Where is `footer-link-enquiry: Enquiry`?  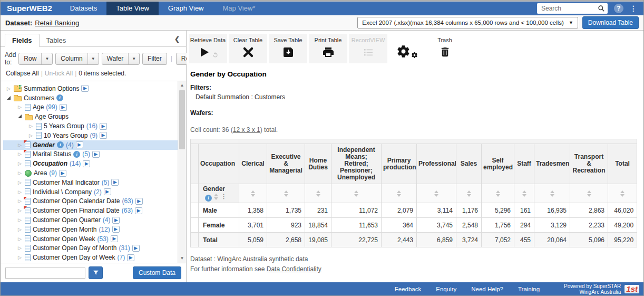 footer-link-enquiry: Enquiry is located at coordinates (446, 289).